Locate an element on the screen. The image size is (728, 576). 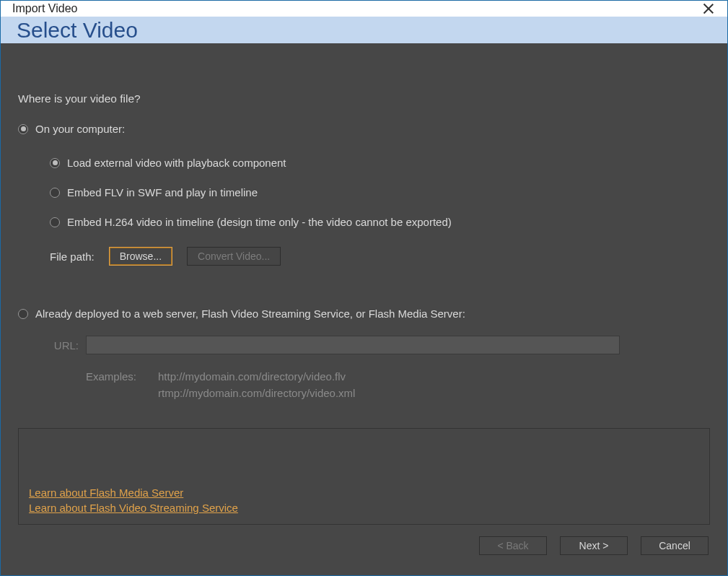
url-row: URL: is located at coordinates (380, 345).